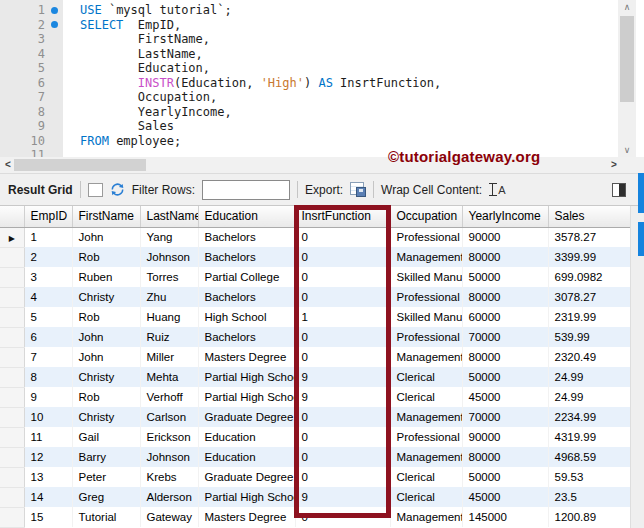 This screenshot has width=644, height=528. What do you see at coordinates (342, 497) in the screenshot?
I see `table-cell: 9` at bounding box center [342, 497].